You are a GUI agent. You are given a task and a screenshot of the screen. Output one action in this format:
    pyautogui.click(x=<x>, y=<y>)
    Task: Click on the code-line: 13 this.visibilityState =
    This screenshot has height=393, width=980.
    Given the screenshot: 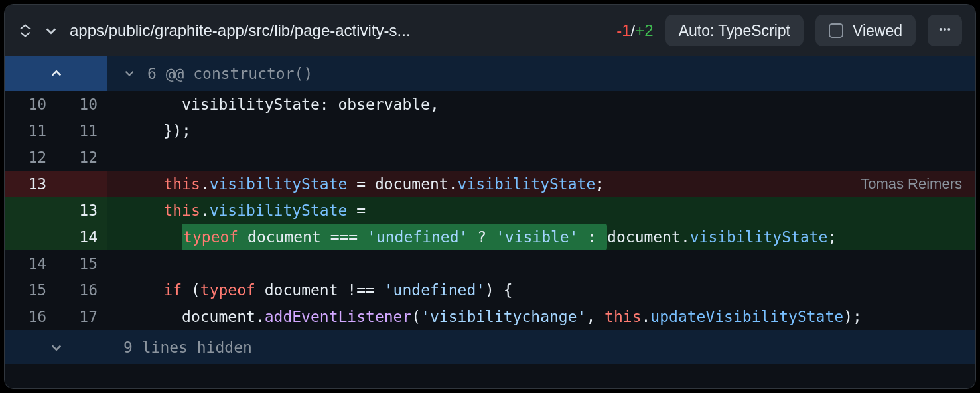 What is the action you would take?
    pyautogui.click(x=490, y=210)
    